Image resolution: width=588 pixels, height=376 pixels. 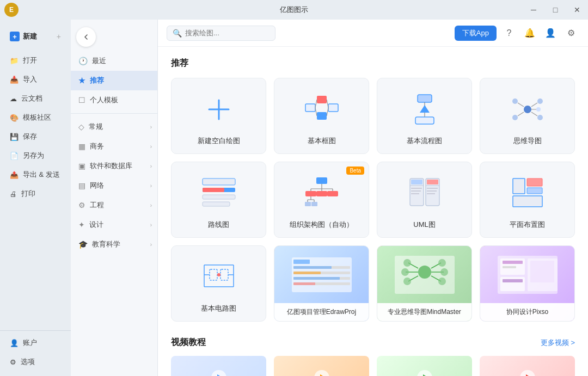 I want to click on minimize-button: ─, so click(x=534, y=10).